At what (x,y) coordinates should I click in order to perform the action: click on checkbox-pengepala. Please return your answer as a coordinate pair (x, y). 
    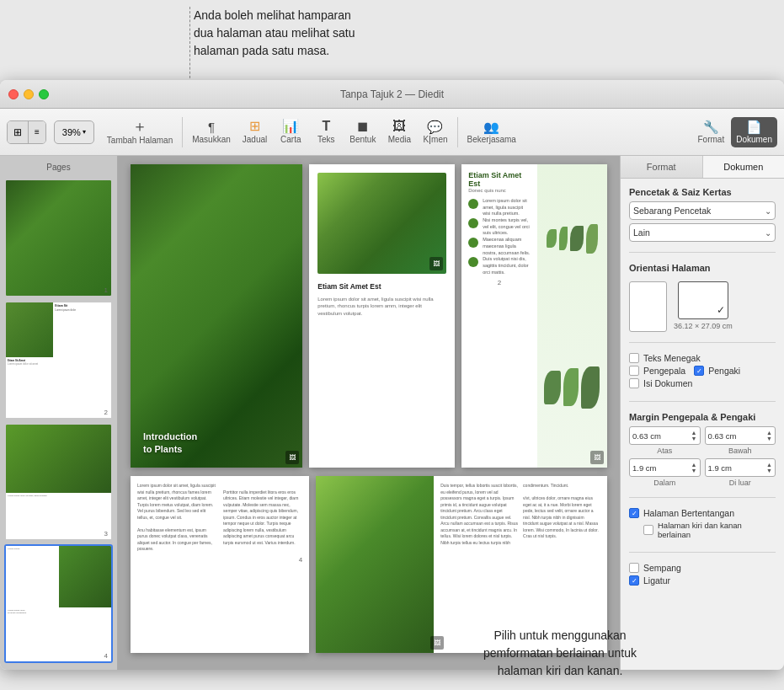
    Looking at the image, I should click on (634, 371).